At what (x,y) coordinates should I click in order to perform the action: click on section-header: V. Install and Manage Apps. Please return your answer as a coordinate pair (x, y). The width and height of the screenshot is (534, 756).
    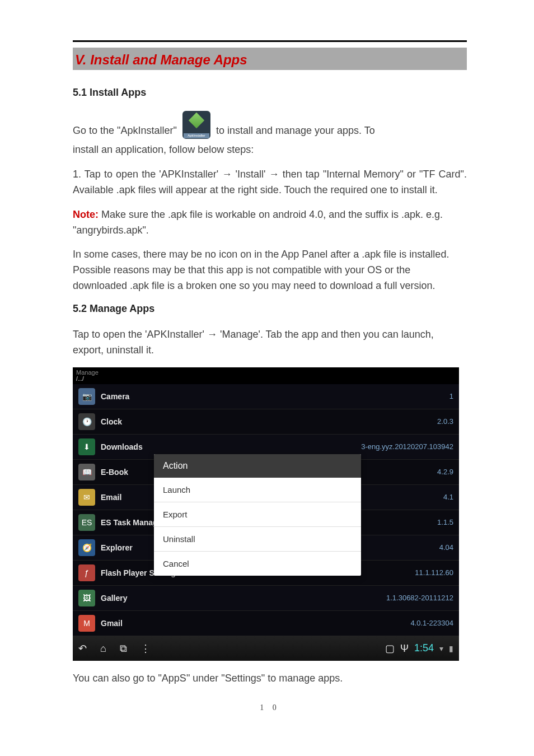
    Looking at the image, I should click on (270, 59).